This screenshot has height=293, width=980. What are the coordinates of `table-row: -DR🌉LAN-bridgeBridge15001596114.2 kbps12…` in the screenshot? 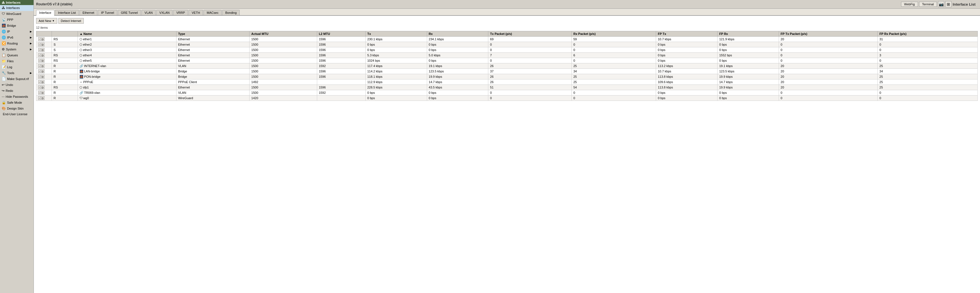 It's located at (507, 71).